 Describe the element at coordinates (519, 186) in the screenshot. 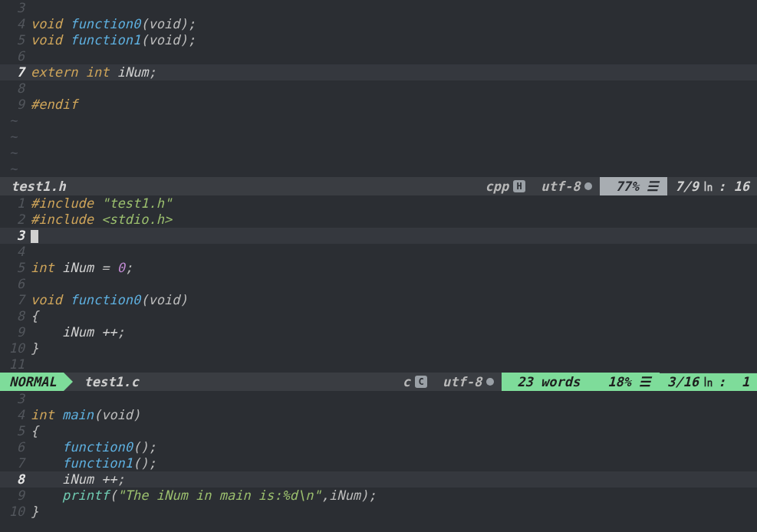

I see `filetype-badge-icon: H` at that location.